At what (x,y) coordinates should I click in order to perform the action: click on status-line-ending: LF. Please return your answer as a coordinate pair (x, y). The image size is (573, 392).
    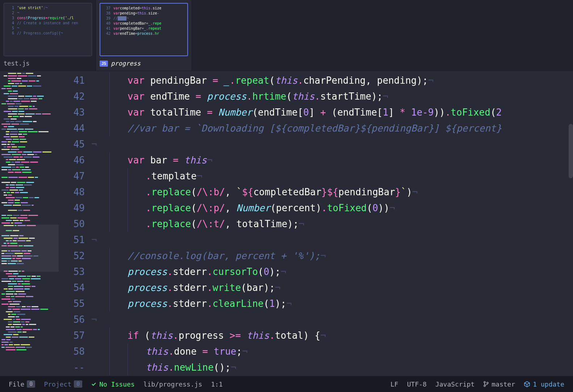
    Looking at the image, I should click on (394, 384).